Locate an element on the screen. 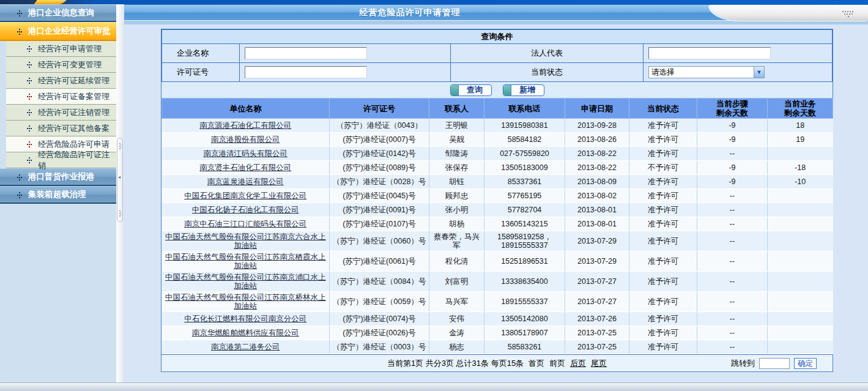 This screenshot has width=868, height=391. cell-date: 2013-07-25 is located at coordinates (597, 348).